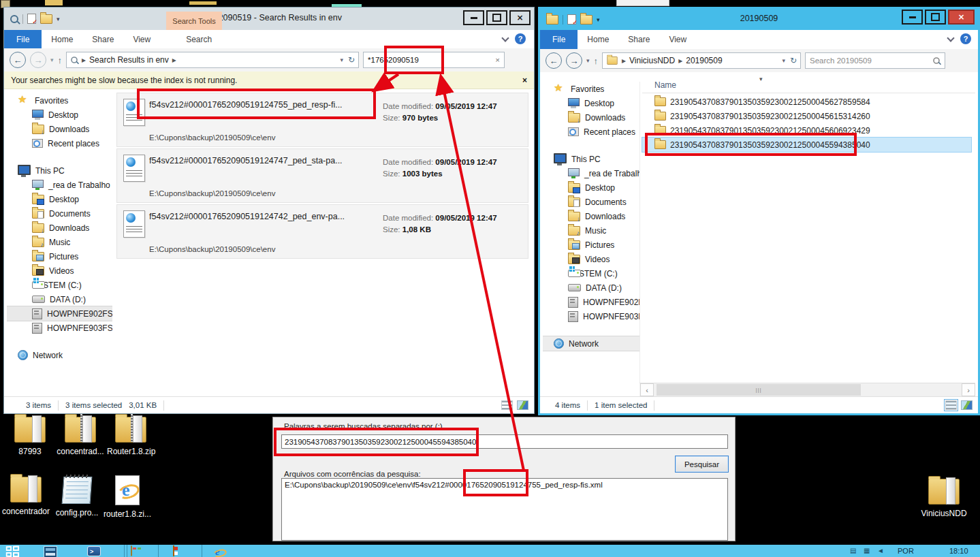  Describe the element at coordinates (701, 61) in the screenshot. I see `address-bar: ViniciusNDD 20190509 ▾ ↻` at that location.